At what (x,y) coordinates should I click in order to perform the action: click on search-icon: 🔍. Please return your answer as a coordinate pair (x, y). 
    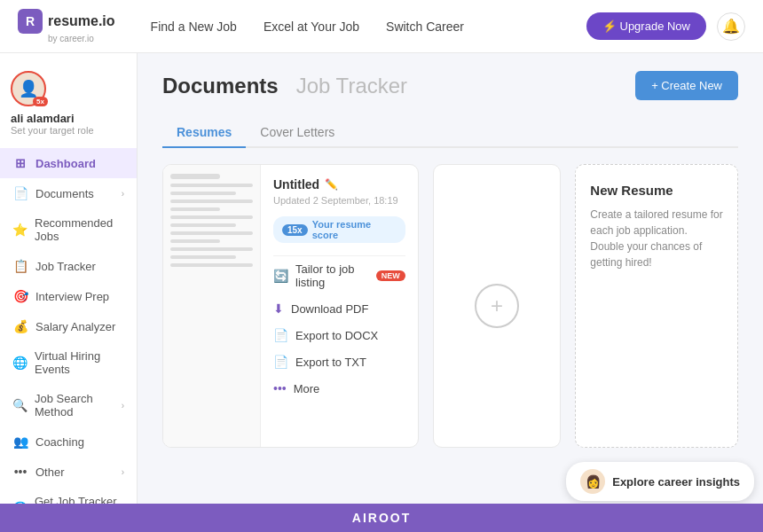
    Looking at the image, I should click on (20, 405).